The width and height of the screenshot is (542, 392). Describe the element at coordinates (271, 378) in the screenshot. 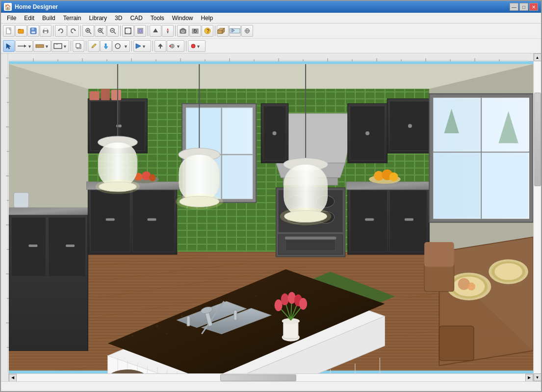

I see `scroll-track-horizontal` at that location.